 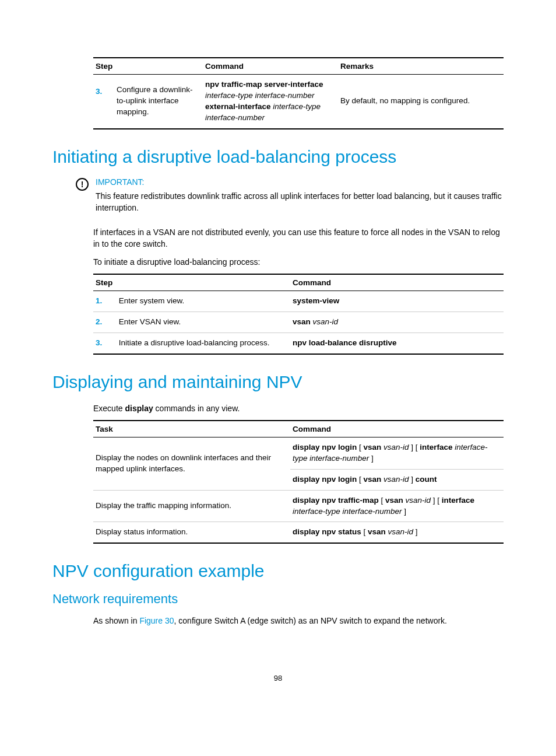 I want to click on paragraph: As shown in Figure 30, configure Switch …, so click(x=298, y=621).